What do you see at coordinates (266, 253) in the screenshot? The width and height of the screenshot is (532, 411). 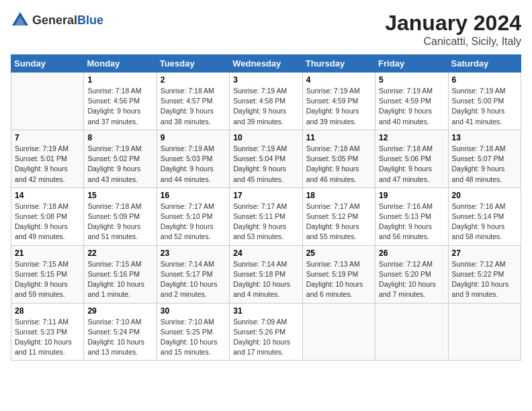 I see `day-number: 24` at bounding box center [266, 253].